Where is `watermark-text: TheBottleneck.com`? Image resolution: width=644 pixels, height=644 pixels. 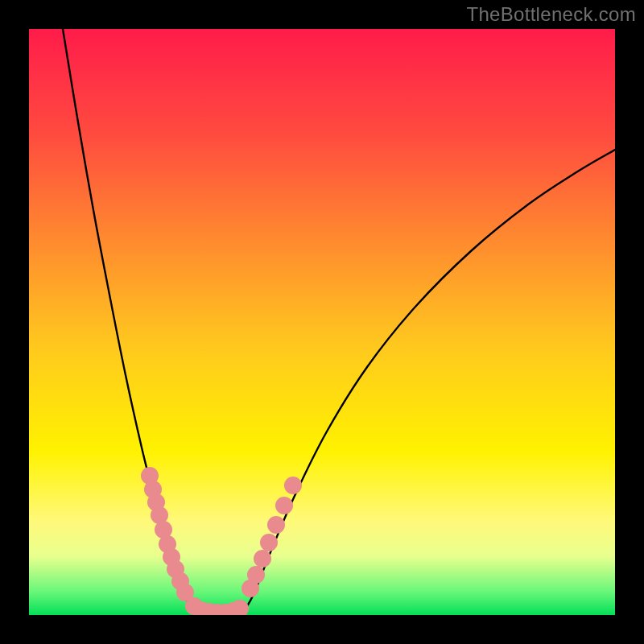
watermark-text: TheBottleneck.com is located at coordinates (551, 14).